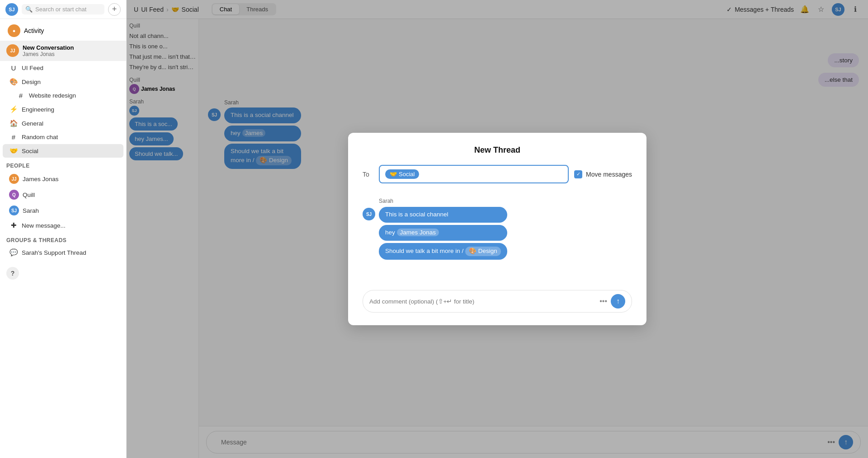 This screenshot has width=868, height=458. What do you see at coordinates (21, 96) in the screenshot?
I see `website-redesign-icon: #` at bounding box center [21, 96].